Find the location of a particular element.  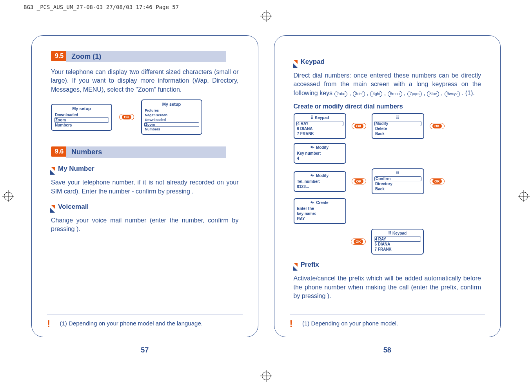

screen-row: Directory is located at coordinates (398, 184).